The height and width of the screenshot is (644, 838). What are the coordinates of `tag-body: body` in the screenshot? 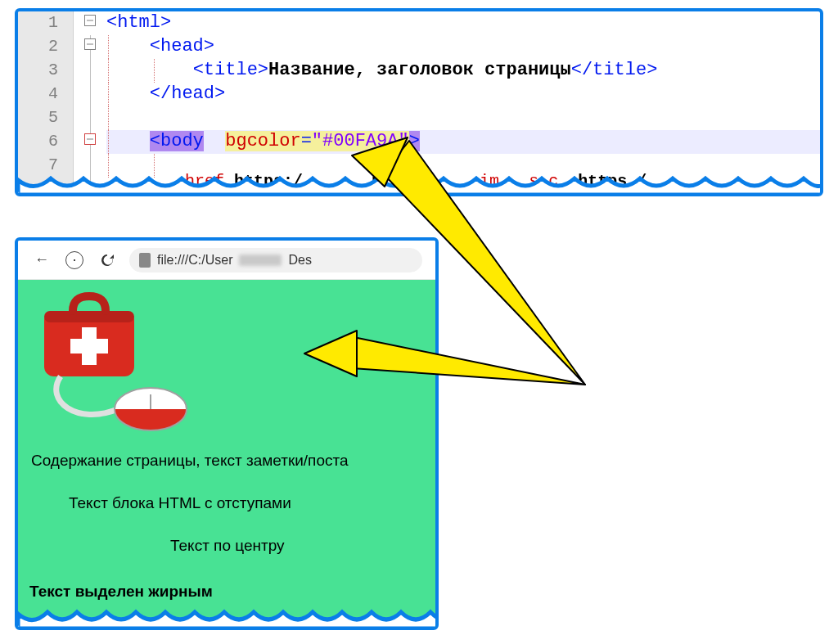 It's located at (182, 141).